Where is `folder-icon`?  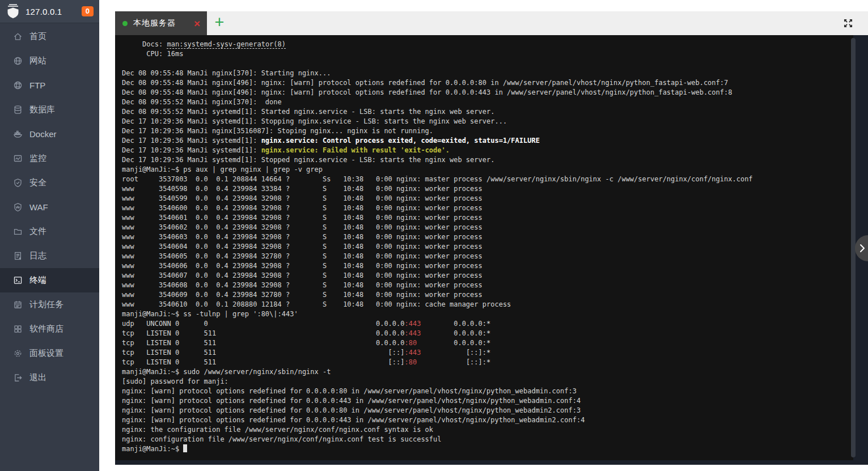 folder-icon is located at coordinates (18, 231).